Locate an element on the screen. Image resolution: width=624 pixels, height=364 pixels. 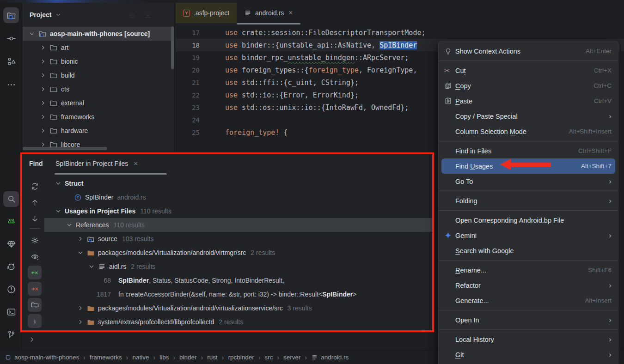
find-toolbar-navigate-to-source-toggle-button is located at coordinates (35, 289).